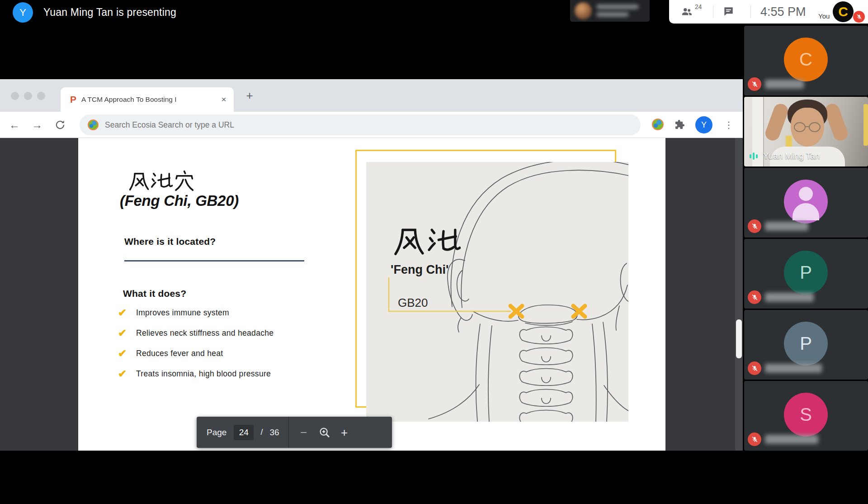 The width and height of the screenshot is (868, 504). What do you see at coordinates (344, 433) in the screenshot?
I see `zoom-in-button: +` at bounding box center [344, 433].